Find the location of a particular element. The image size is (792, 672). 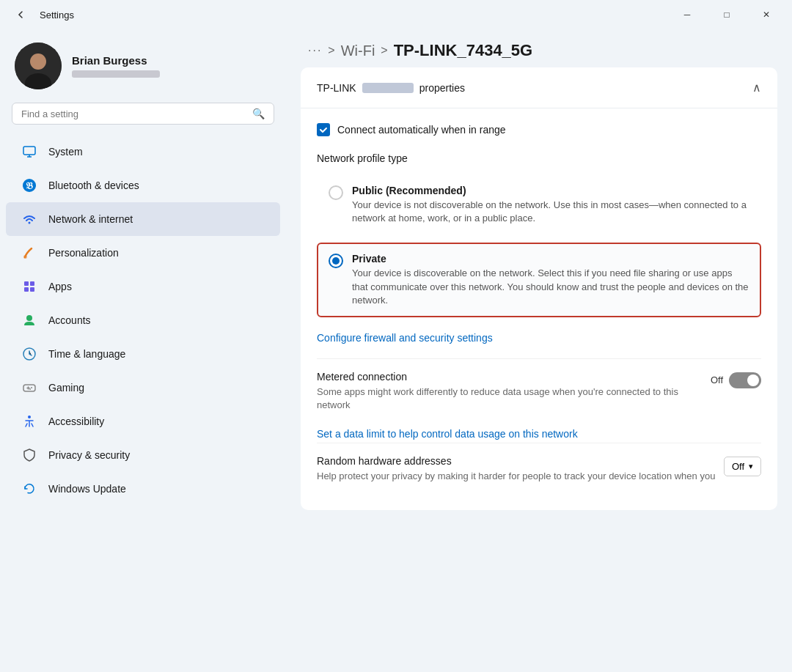

metered-toggle is located at coordinates (745, 380).